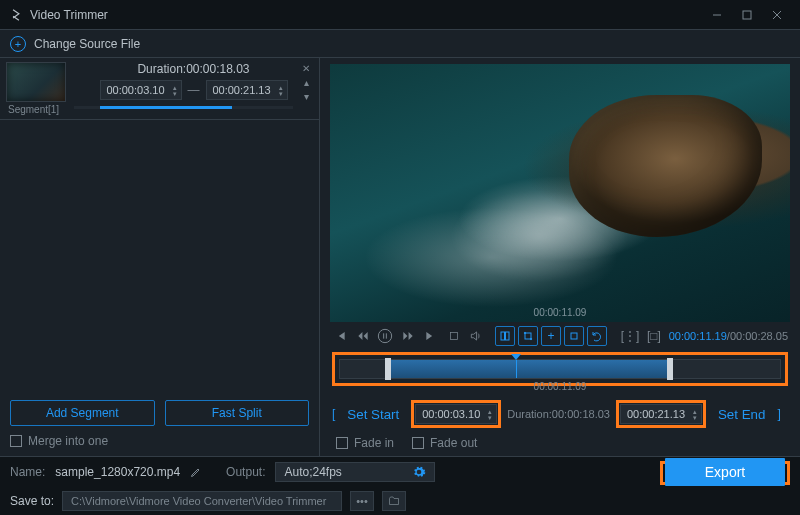  I want to click on crop-icon, so click(528, 336).